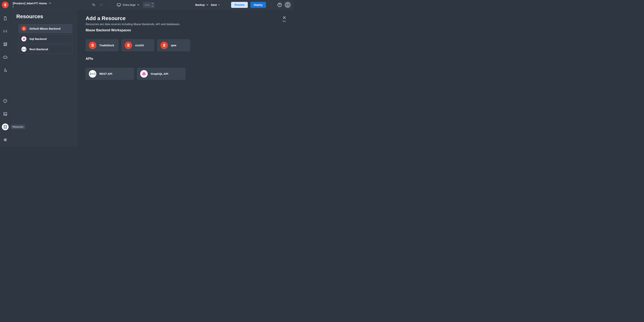 This screenshot has height=322, width=644. What do you see at coordinates (258, 5) in the screenshot?
I see `deploy-button: Deploy` at bounding box center [258, 5].